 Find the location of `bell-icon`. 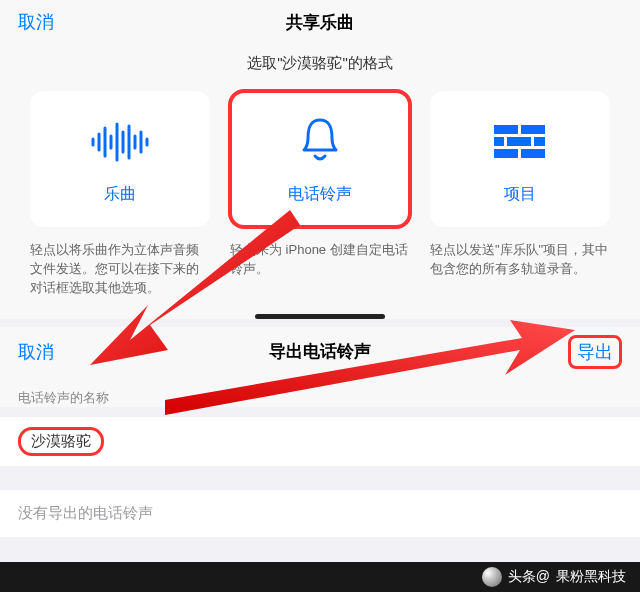

bell-icon is located at coordinates (320, 142).